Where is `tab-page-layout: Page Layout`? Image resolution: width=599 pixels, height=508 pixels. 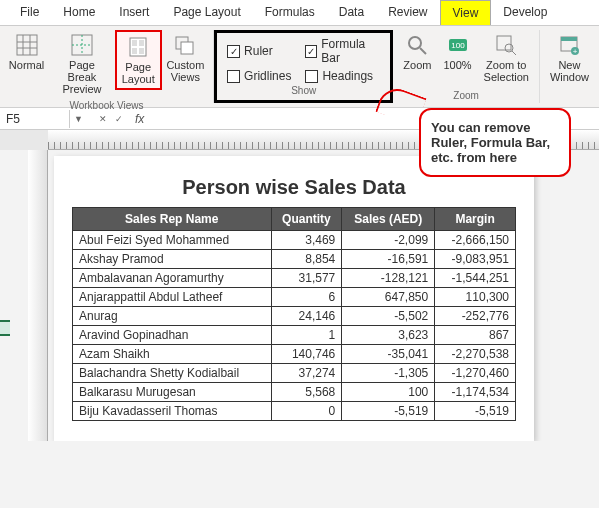
tab-page-layout: Page Layout is located at coordinates (206, 12).